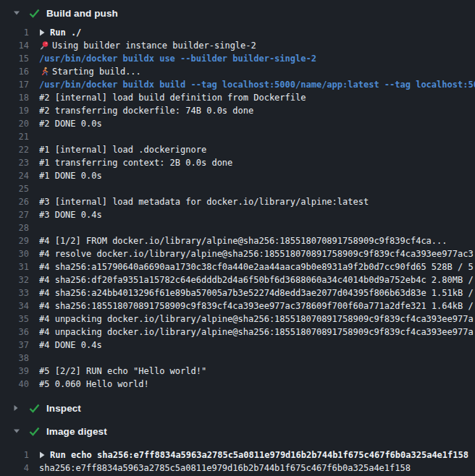 This screenshot has height=476, width=475. What do you see at coordinates (238, 332) in the screenshot?
I see `log-line: 36#4 unpacking docker.io/library/alpine@…` at bounding box center [238, 332].